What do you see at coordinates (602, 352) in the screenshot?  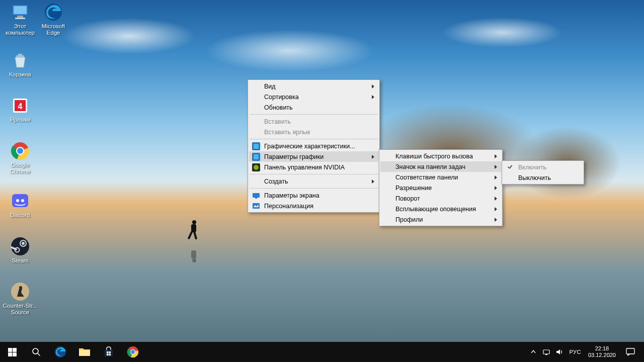 I see `tray-clock-button: 22:18 03.12.2020` at bounding box center [602, 352].